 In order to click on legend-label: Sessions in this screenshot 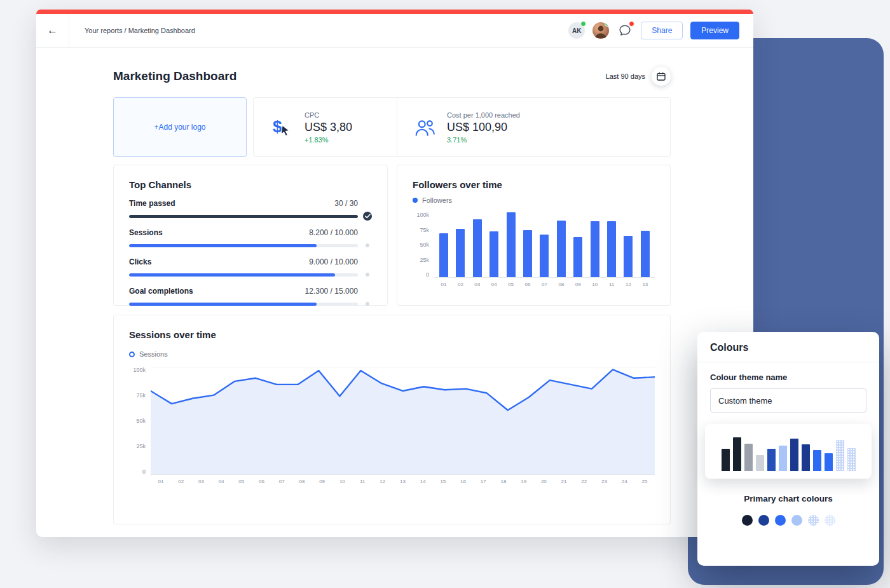, I will do `click(154, 354)`.